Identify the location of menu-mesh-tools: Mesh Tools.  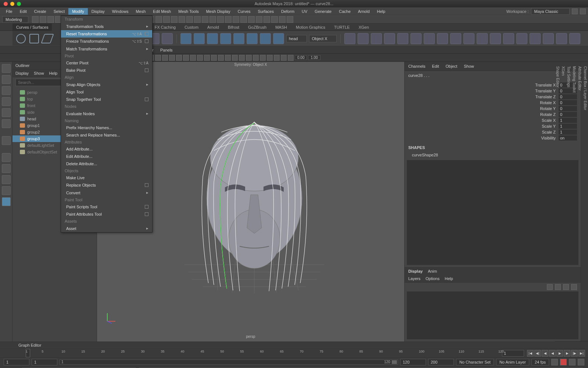
(188, 11).